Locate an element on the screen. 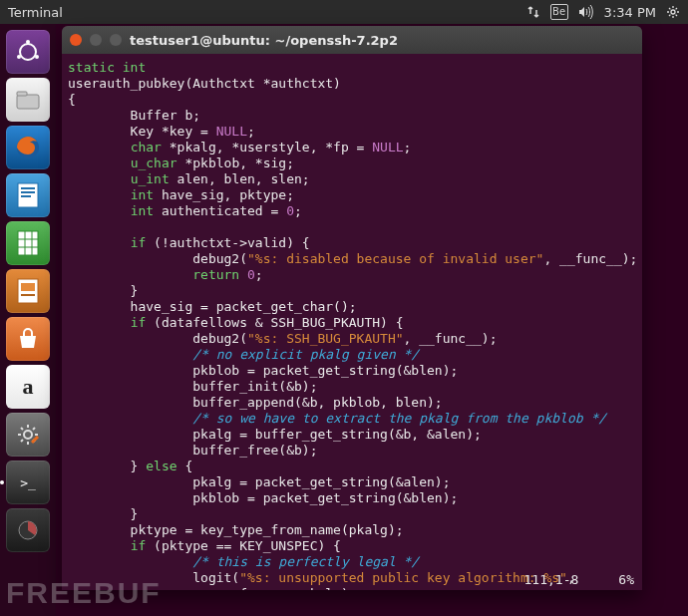 This screenshot has height=616, width=688. vim-cursor-position: 111,1-8 is located at coordinates (552, 580).